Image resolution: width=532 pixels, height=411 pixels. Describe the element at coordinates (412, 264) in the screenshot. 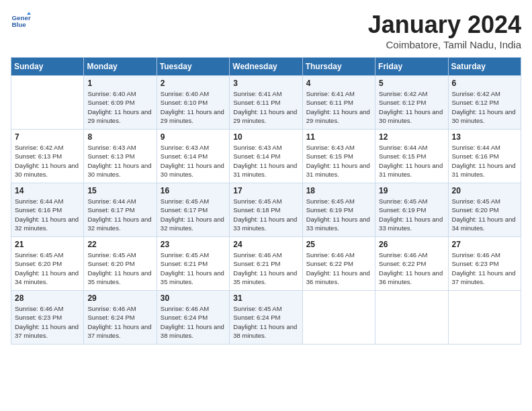

I see `day-cell: 26Sunrise: 6:46 AMSunset: 6:22 PMDayligh…` at that location.